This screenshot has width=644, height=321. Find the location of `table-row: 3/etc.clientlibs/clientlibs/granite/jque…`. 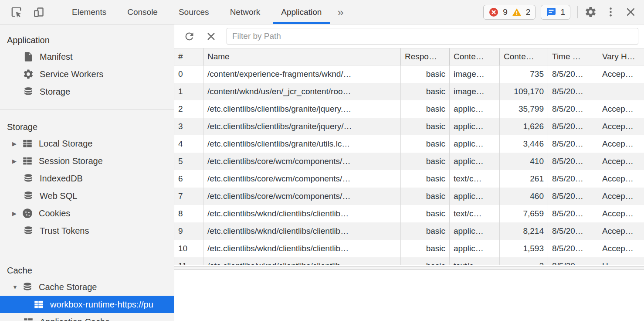

table-row: 3/etc.clientlibs/clientlibs/granite/jque… is located at coordinates (409, 126).